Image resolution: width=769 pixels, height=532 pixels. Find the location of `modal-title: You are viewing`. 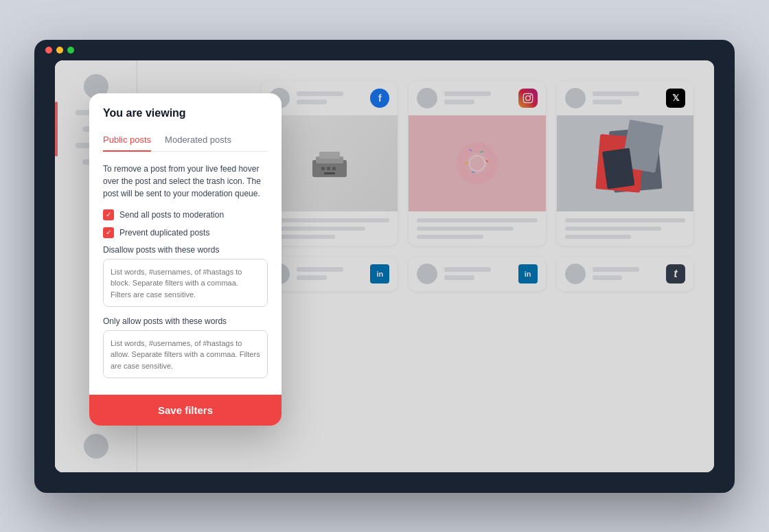

modal-title: You are viewing is located at coordinates (185, 113).